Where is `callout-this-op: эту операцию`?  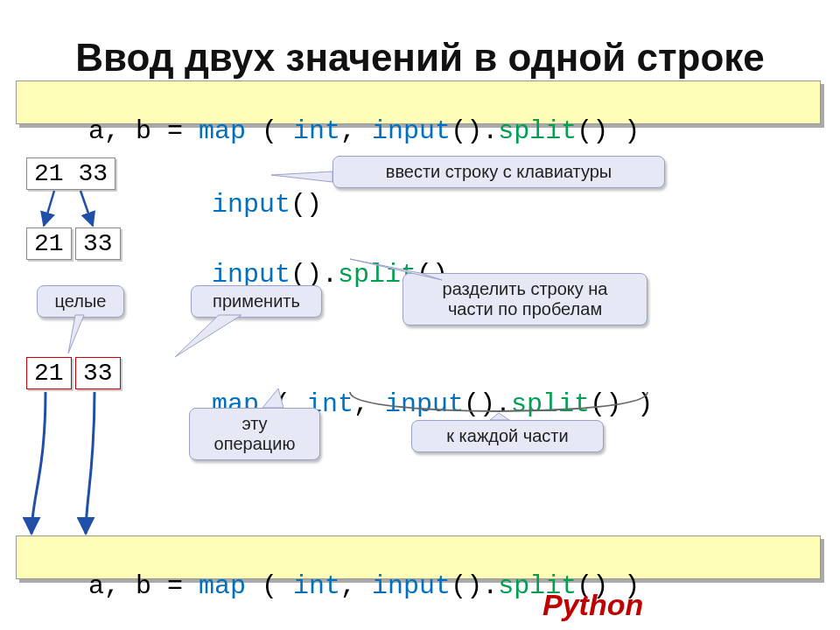
callout-this-op: эту операцию is located at coordinates (255, 434).